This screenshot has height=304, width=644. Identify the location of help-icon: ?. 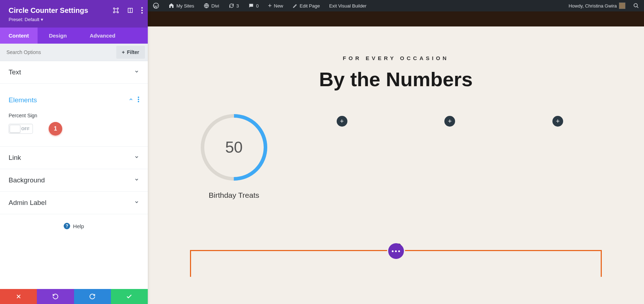
(67, 226).